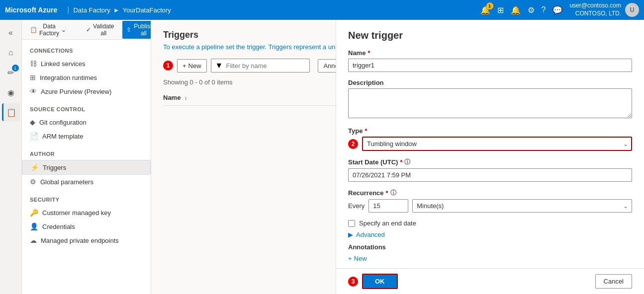 This screenshot has height=294, width=644. Describe the element at coordinates (184, 66) in the screenshot. I see `plus-icon: +` at that location.